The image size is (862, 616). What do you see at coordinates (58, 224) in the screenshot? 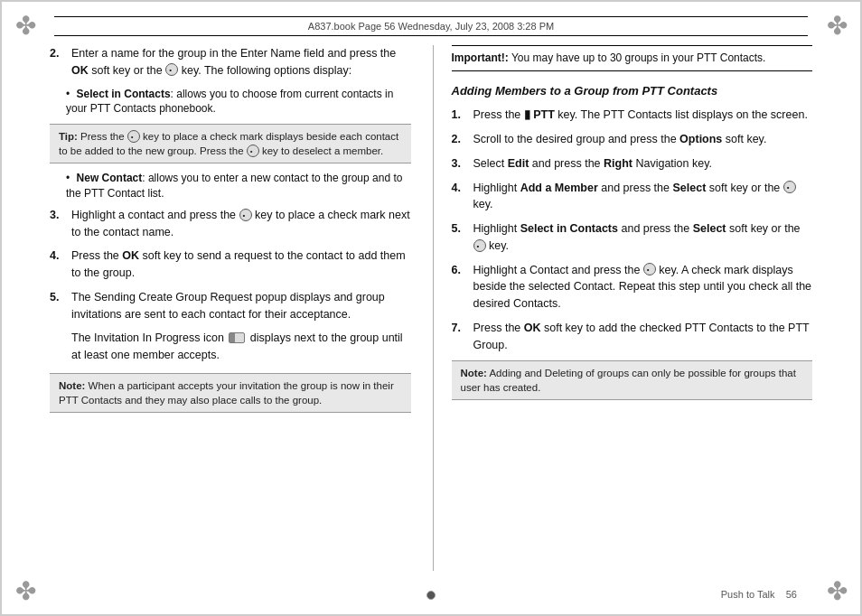
I see `step-3-num: 3.` at bounding box center [58, 224].